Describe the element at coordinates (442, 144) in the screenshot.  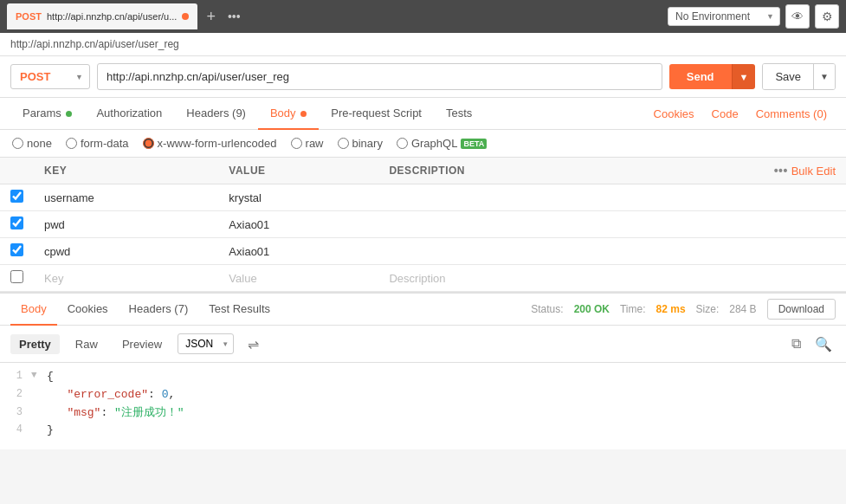
I see `body-graphql-option: GraphQL BETA` at that location.